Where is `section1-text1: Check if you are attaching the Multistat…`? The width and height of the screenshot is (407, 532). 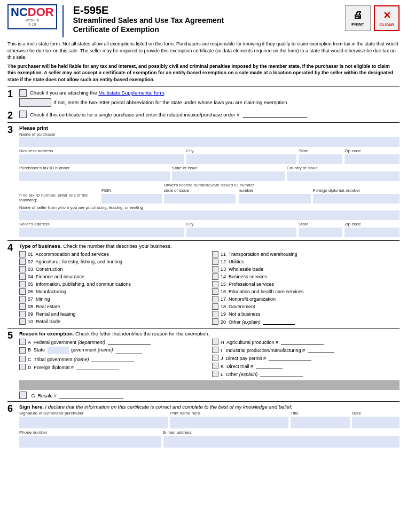
section1-text1: Check if you are attaching the Multistat… is located at coordinates (98, 93).